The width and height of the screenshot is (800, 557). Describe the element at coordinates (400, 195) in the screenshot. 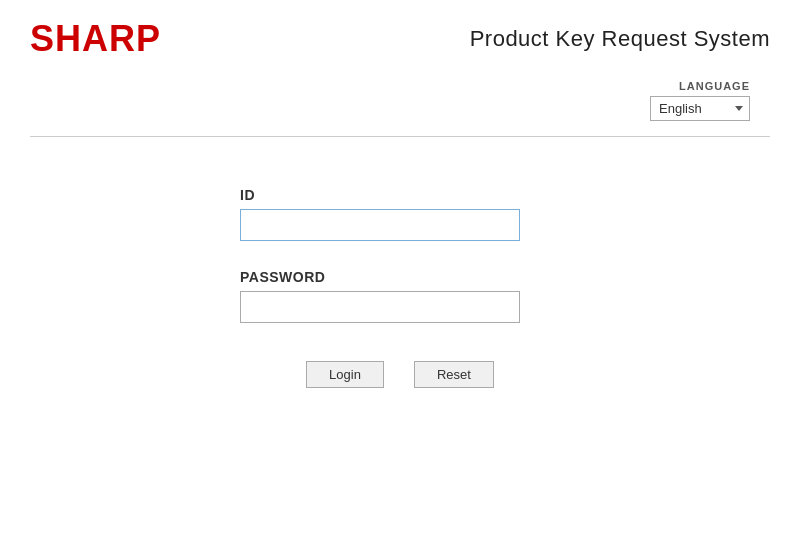

I see `id-label: ID` at that location.